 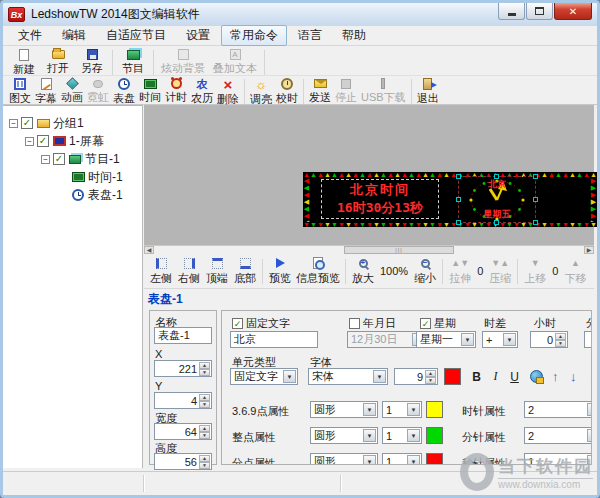 What do you see at coordinates (58, 62) in the screenshot?
I see `open-button: 打开` at bounding box center [58, 62].